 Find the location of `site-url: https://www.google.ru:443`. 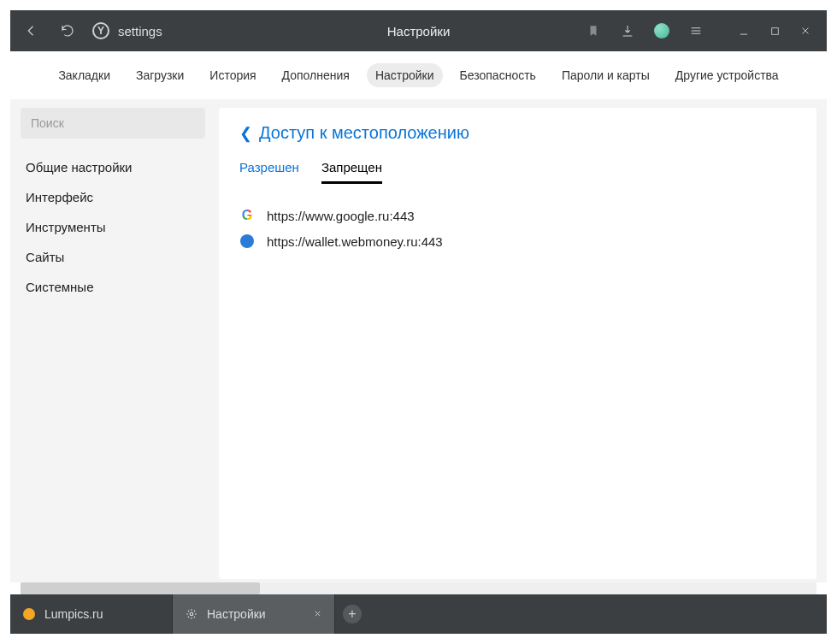

site-url: https://www.google.ru:443 is located at coordinates (340, 216).